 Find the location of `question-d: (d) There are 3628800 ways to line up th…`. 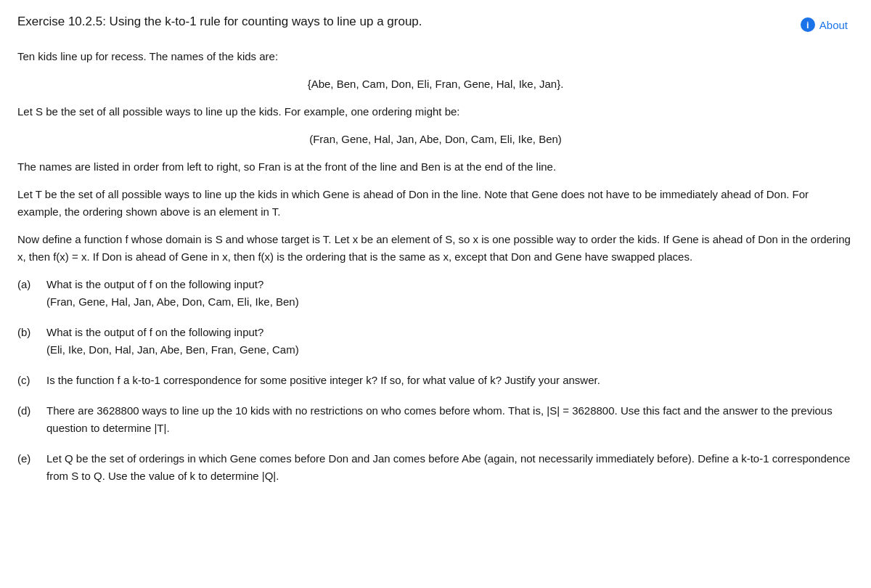

question-d: (d) There are 3628800 ways to line up th… is located at coordinates (436, 420).